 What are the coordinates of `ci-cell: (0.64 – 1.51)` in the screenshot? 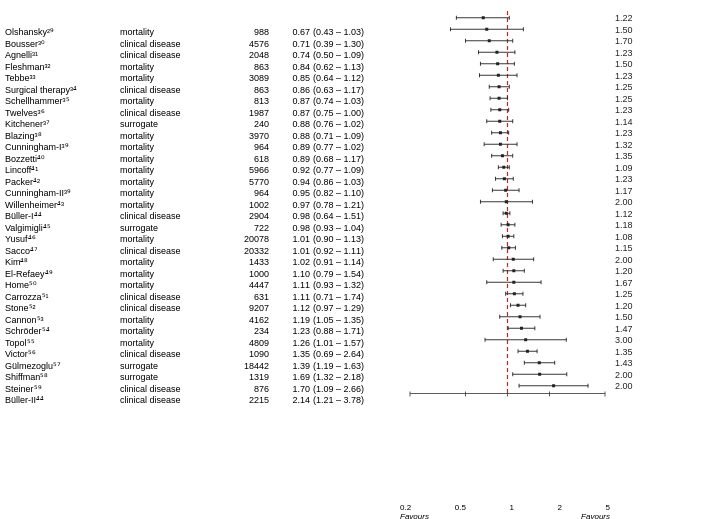 It's located at (354, 217).